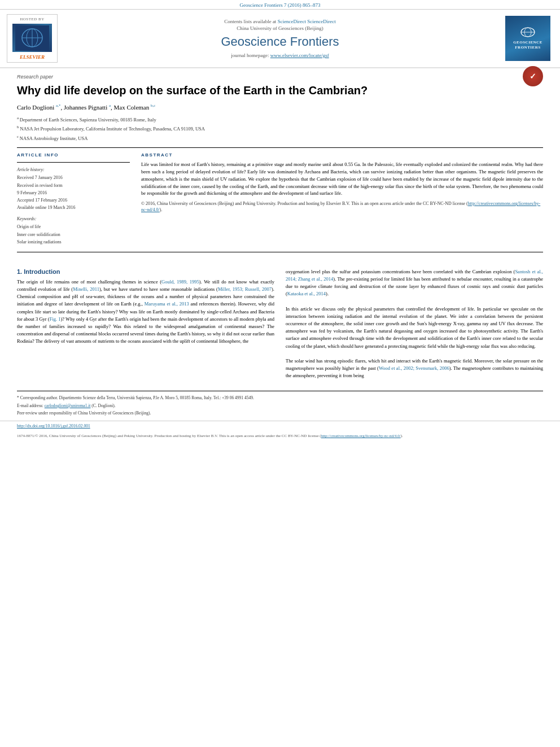  Describe the element at coordinates (280, 426) in the screenshot. I see `doi-bar: http://dx.doi.org/10.1016/j.gsf.2016.02.…` at that location.